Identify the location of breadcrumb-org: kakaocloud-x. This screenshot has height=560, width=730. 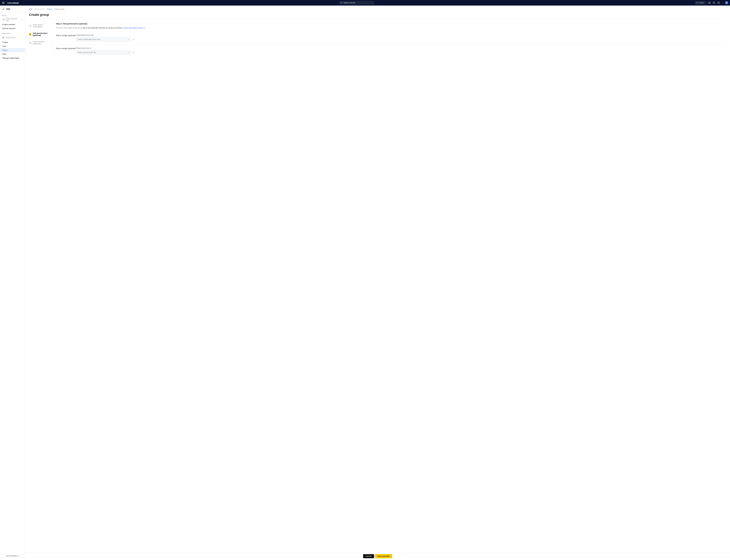
(39, 9).